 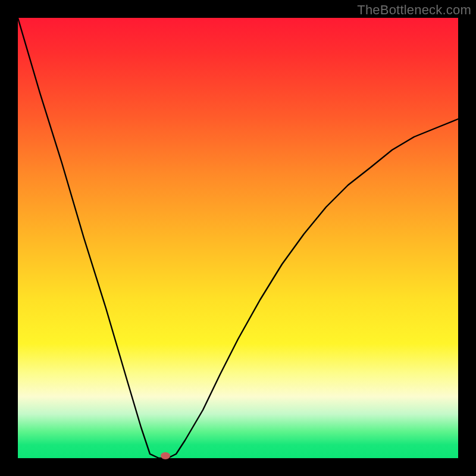 What do you see at coordinates (165, 456) in the screenshot?
I see `optimum-marker` at bounding box center [165, 456].